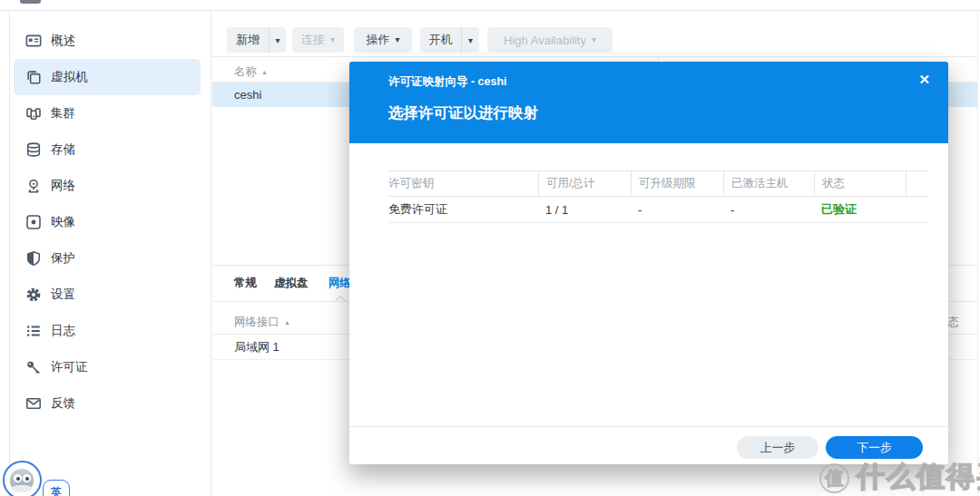 The width and height of the screenshot is (980, 496). What do you see at coordinates (34, 150) in the screenshot?
I see `storage-icon` at bounding box center [34, 150].